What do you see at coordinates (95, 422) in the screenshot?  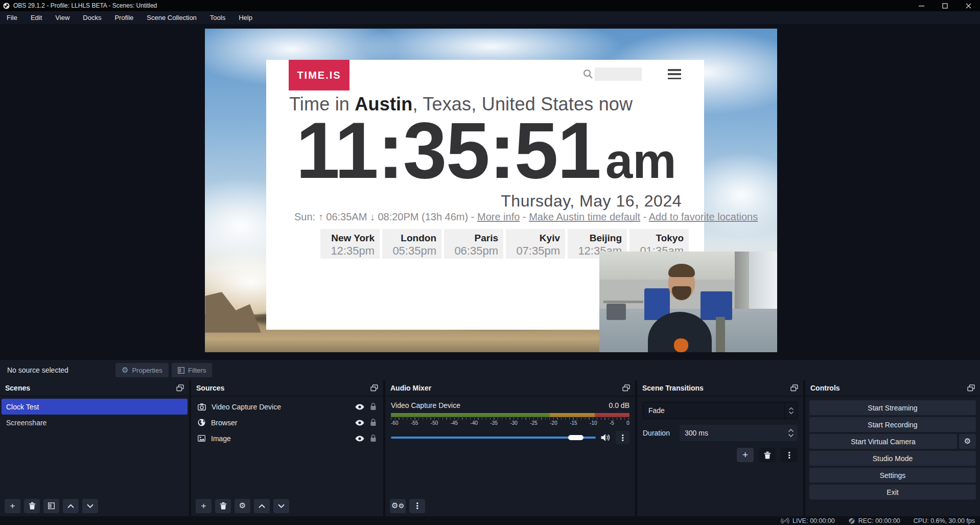 I see `scene-item-screenshare: Screenshare` at bounding box center [95, 422].